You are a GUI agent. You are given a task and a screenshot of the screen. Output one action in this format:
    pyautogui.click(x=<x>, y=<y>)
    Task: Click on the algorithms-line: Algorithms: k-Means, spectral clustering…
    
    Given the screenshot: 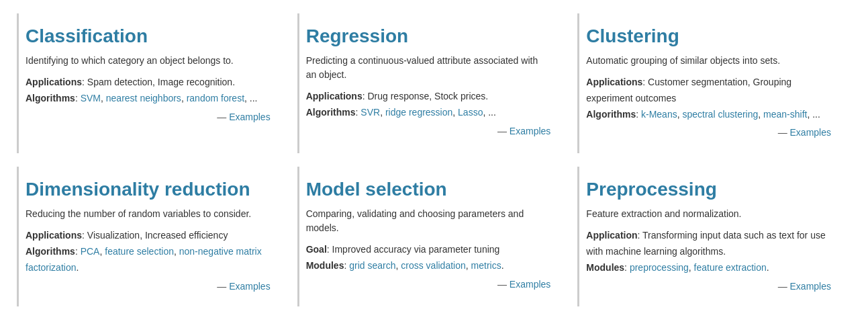 What is the action you would take?
    pyautogui.click(x=709, y=115)
    